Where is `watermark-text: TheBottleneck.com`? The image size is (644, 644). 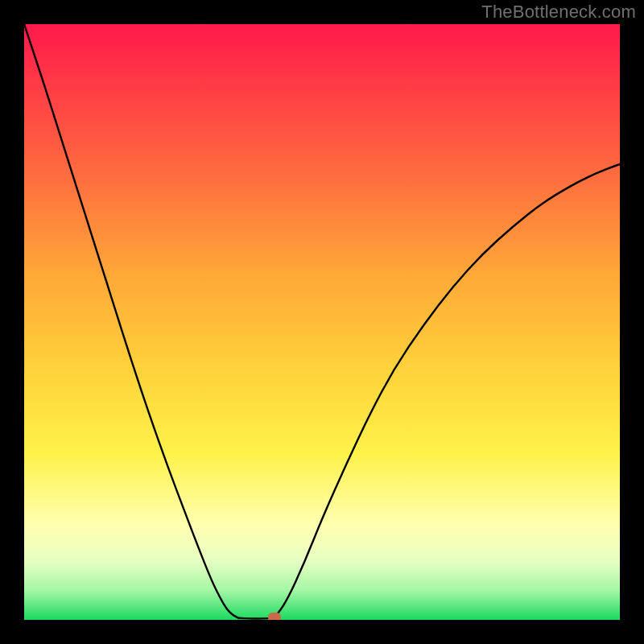
watermark-text: TheBottleneck.com is located at coordinates (559, 12).